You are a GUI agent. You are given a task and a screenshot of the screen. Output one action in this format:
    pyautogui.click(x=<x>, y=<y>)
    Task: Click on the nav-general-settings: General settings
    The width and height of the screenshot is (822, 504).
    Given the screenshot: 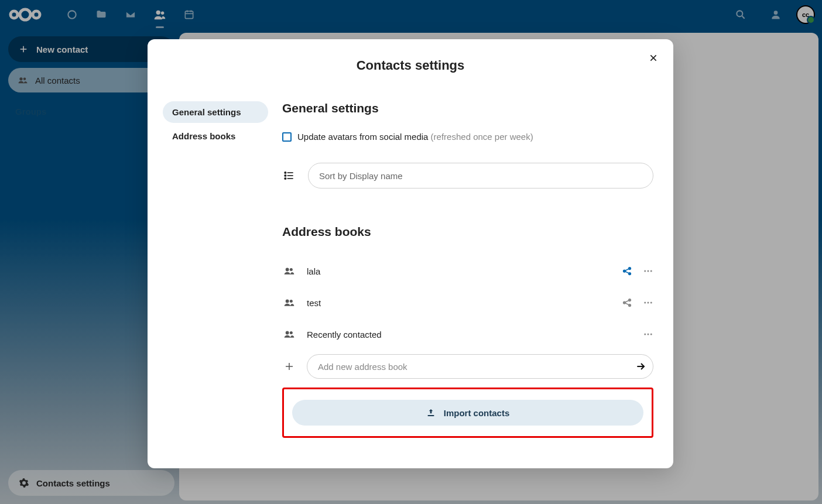 What is the action you would take?
    pyautogui.click(x=215, y=112)
    